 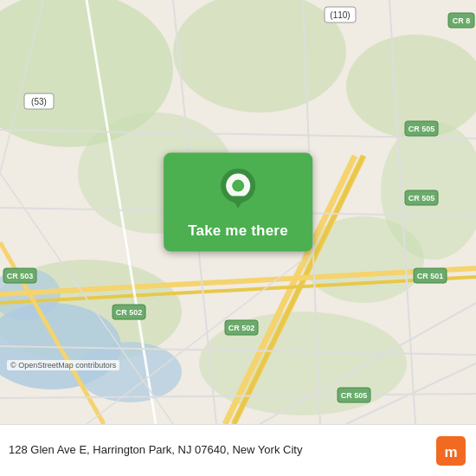 I want to click on svg-text: CR 8, so click(x=462, y=21).